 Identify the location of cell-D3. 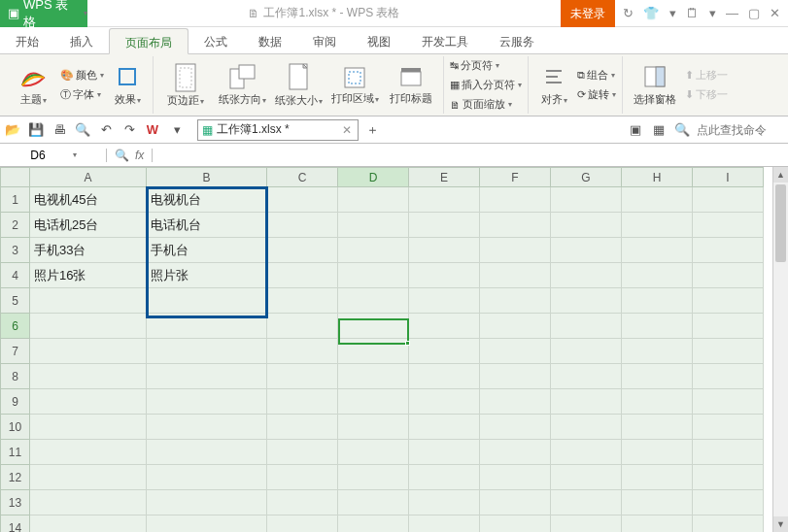
(373, 250).